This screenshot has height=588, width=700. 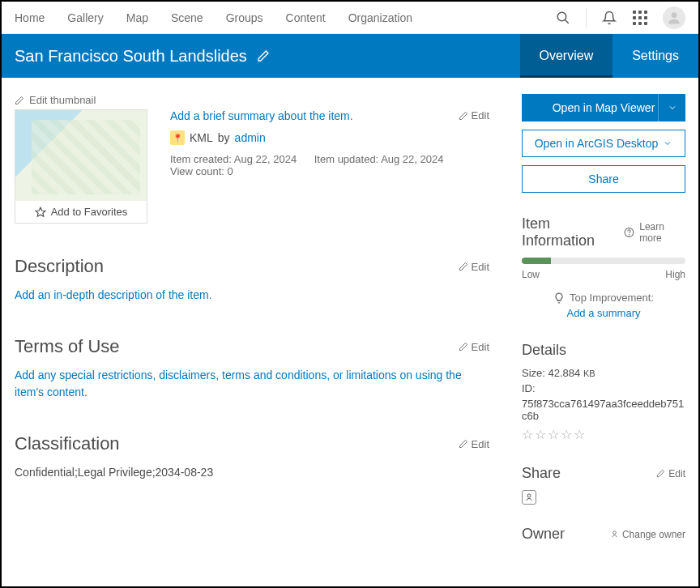 I want to click on description-heading: Description, so click(x=59, y=266).